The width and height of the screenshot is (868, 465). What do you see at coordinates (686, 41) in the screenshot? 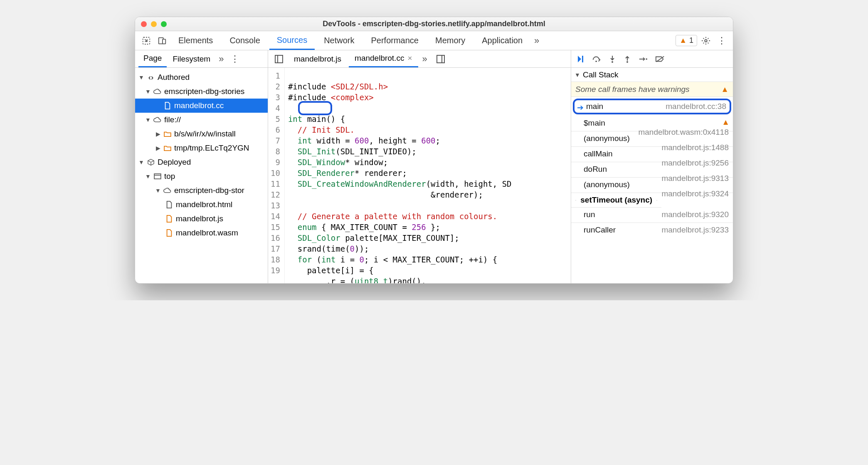
I see `issues-badge: ▲ 1` at bounding box center [686, 41].